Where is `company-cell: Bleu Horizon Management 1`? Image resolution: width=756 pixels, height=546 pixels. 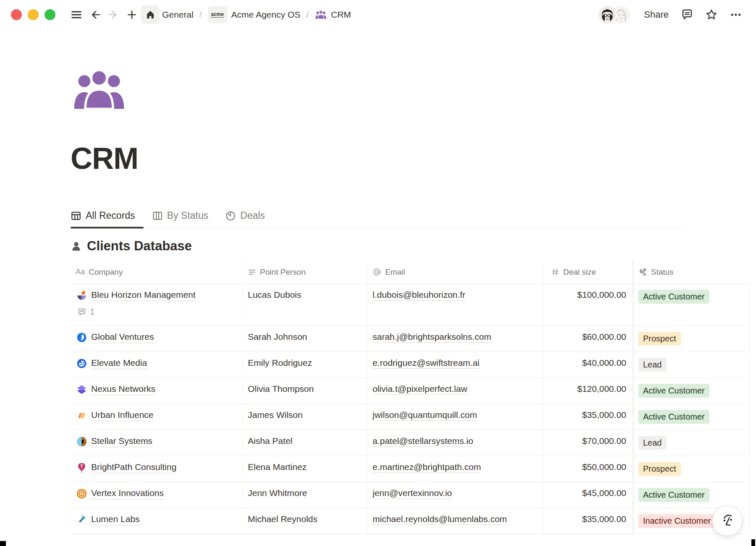
company-cell: Bleu Horizon Management 1 is located at coordinates (157, 305).